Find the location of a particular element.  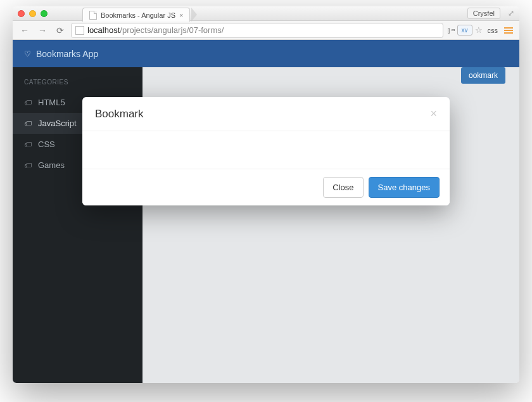

profile-button: Crysfel is located at coordinates (484, 13).